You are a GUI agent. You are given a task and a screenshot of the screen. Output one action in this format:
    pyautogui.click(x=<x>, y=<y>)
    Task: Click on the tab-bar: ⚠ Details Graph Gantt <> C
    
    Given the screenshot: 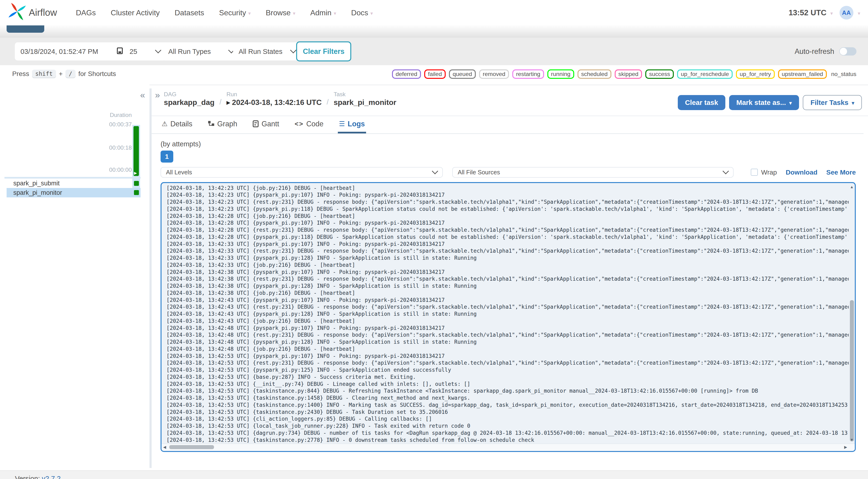 What is the action you would take?
    pyautogui.click(x=507, y=125)
    